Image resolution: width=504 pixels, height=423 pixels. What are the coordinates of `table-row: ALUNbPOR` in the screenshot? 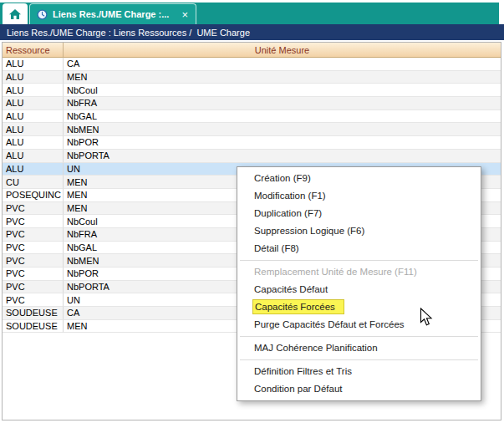 It's located at (252, 143).